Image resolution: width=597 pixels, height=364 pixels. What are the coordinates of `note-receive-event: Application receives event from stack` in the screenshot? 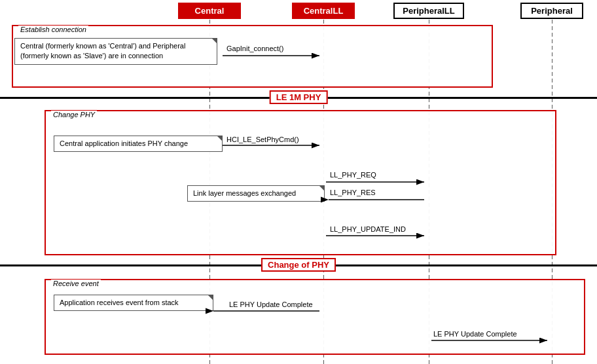 It's located at (134, 302).